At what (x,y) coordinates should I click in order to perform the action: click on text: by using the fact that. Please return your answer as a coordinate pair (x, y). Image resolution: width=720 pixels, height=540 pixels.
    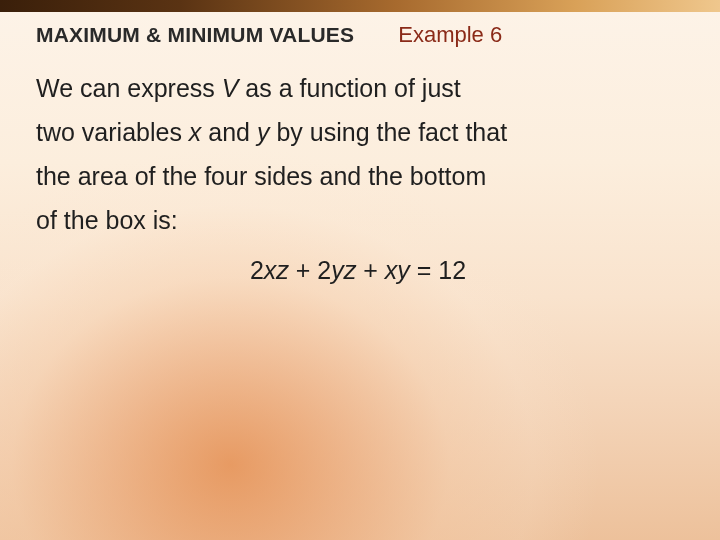
    Looking at the image, I should click on (388, 132).